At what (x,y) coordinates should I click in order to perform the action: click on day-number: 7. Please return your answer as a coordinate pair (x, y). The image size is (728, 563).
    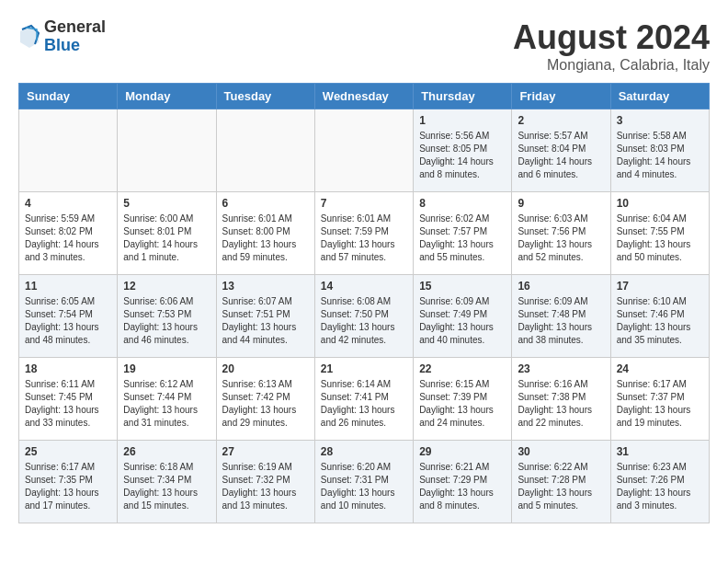
    Looking at the image, I should click on (364, 203).